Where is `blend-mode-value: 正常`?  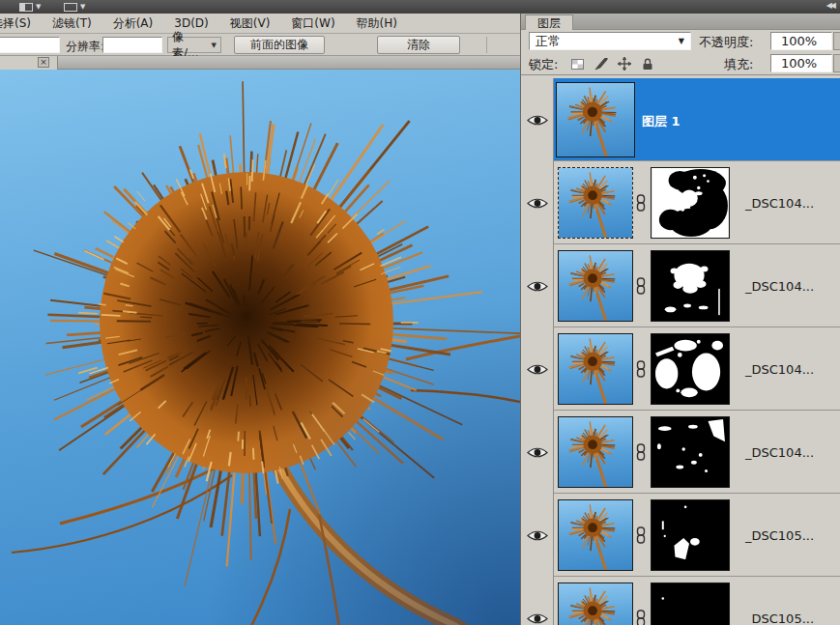 blend-mode-value: 正常 is located at coordinates (548, 42).